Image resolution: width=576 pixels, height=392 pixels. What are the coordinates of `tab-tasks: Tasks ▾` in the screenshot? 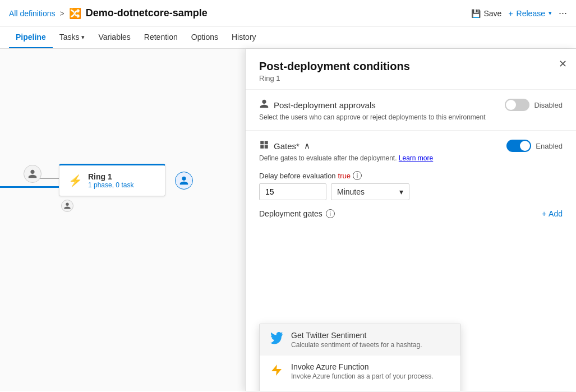 It's located at (72, 38).